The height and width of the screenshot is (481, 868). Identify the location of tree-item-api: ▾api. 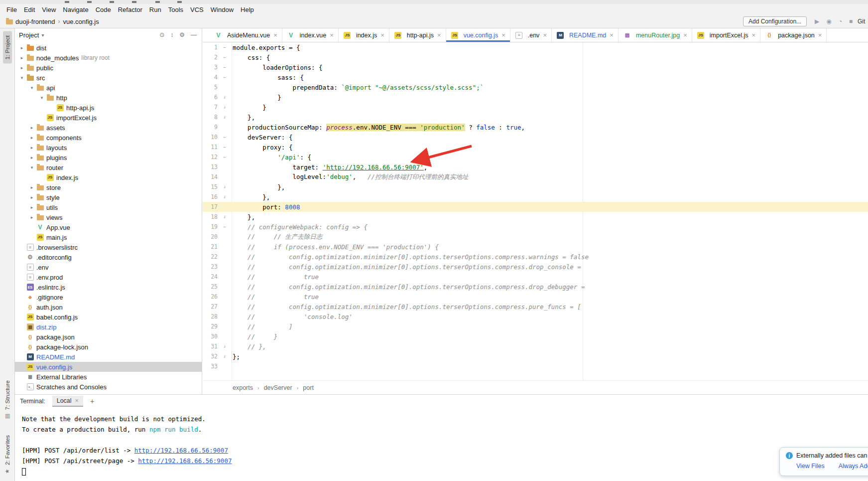
(109, 88).